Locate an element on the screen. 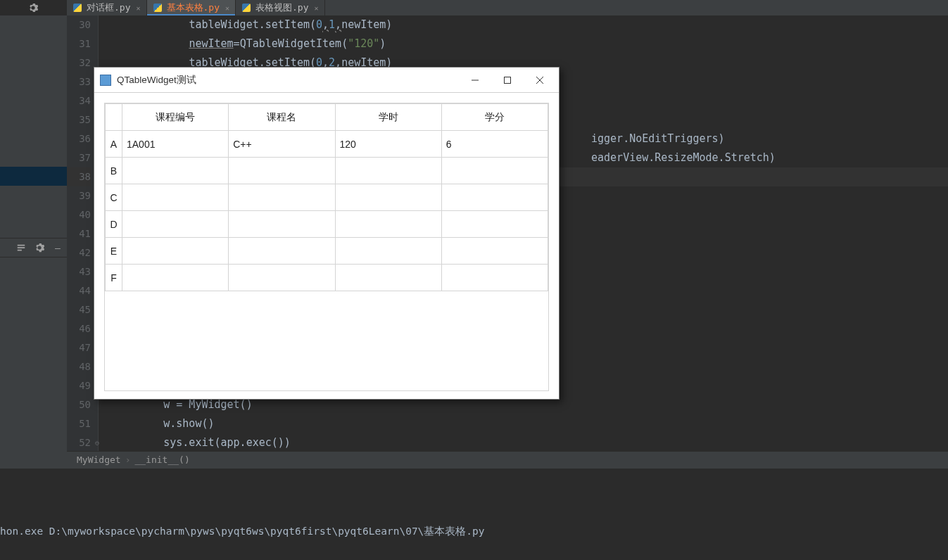  tab-label: 基本表格.py is located at coordinates (193, 8).